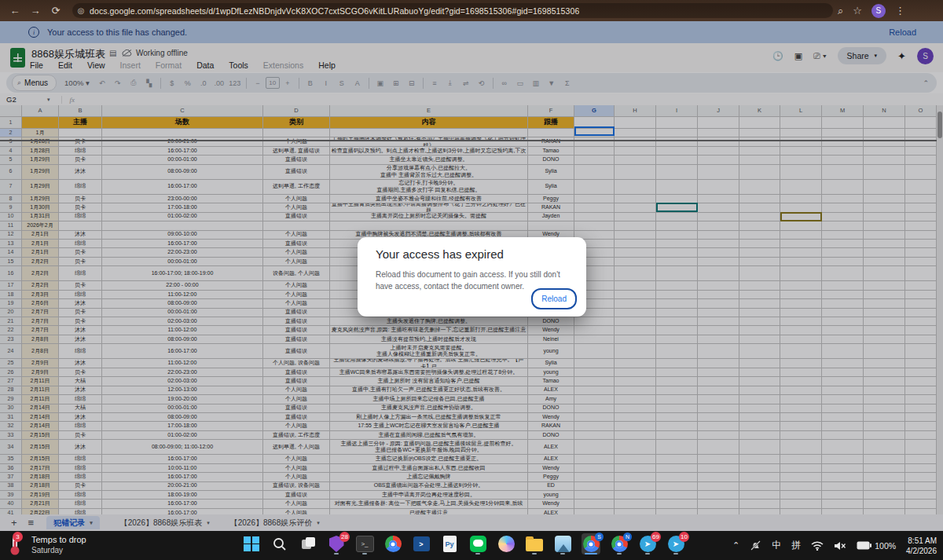 This screenshot has width=943, height=560. Describe the element at coordinates (35, 11) in the screenshot. I see `forward-icon: →` at that location.